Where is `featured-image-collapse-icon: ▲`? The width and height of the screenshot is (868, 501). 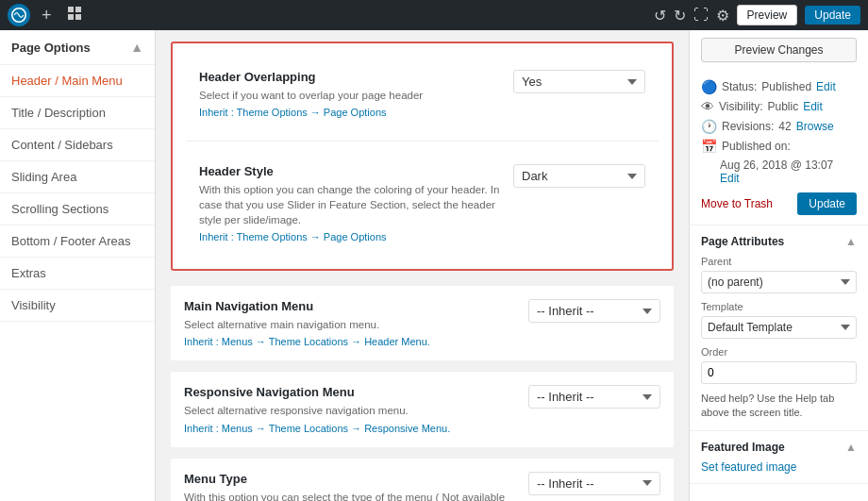
featured-image-collapse-icon: ▲ is located at coordinates (851, 447).